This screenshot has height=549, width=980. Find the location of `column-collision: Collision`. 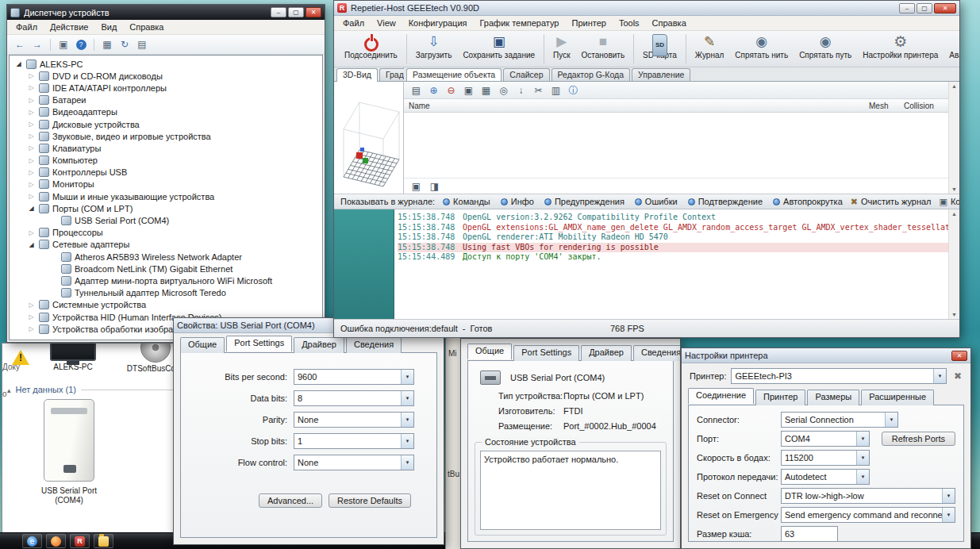

column-collision: Collision is located at coordinates (926, 106).